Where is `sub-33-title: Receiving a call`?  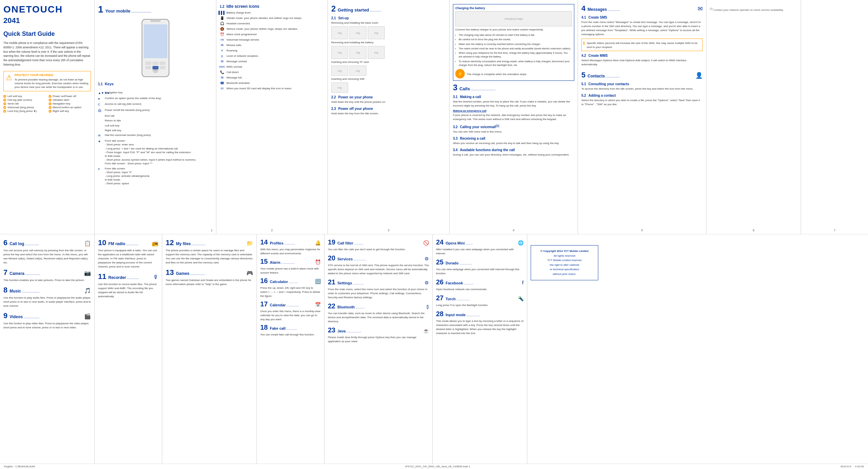
sub-33-title: Receiving a call is located at coordinates (473, 139).